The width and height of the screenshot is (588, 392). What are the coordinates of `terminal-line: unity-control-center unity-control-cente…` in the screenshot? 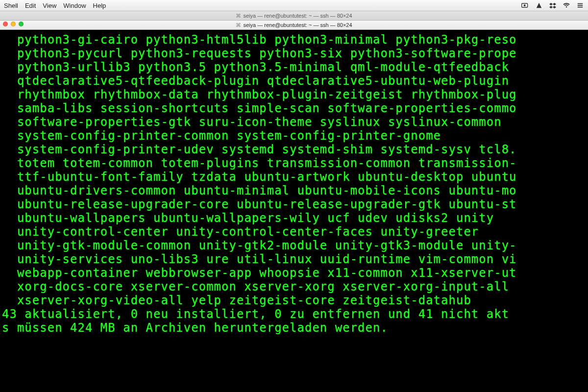 It's located at (295, 232).